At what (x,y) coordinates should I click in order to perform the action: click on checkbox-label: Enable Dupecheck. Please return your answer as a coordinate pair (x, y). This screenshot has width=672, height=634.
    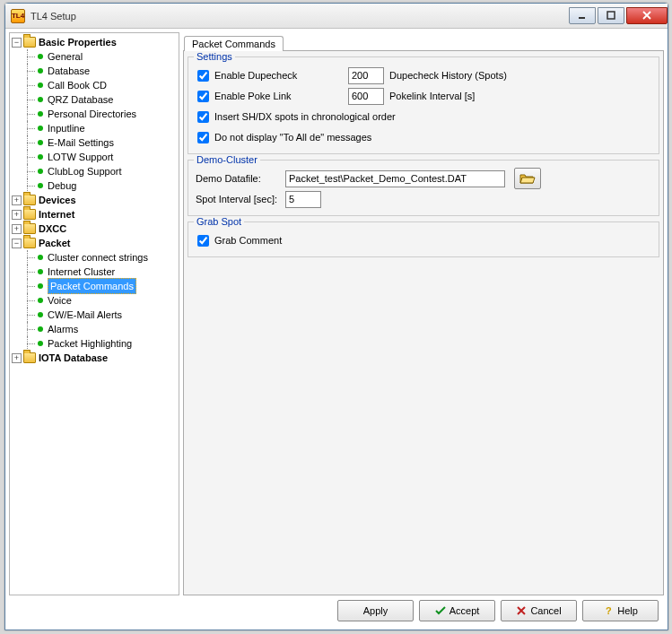
    Looking at the image, I should click on (256, 75).